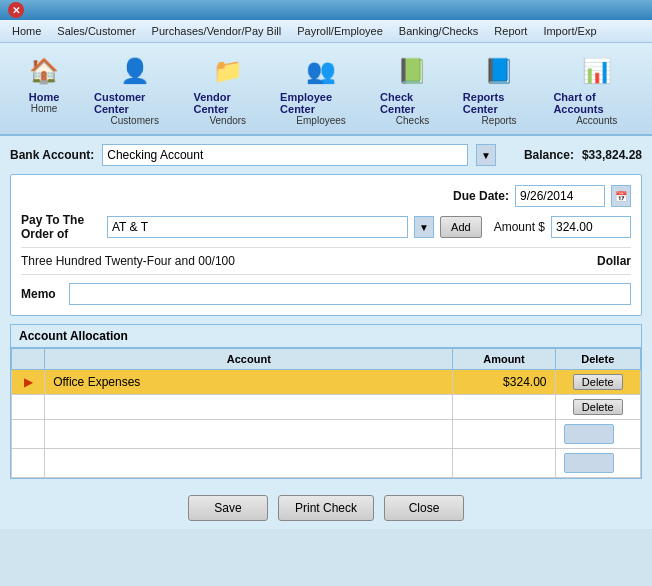 Image resolution: width=652 pixels, height=586 pixels. I want to click on toolbar-employee: 👥 Employee Center Employees, so click(321, 88).